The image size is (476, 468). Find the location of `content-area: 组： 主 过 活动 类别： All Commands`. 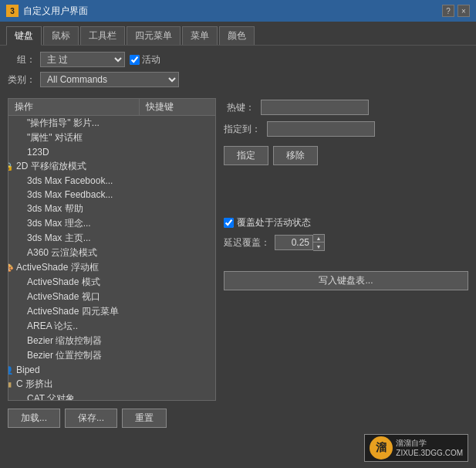

content-area: 组： 主 过 活动 类别： All Commands is located at coordinates (238, 72).